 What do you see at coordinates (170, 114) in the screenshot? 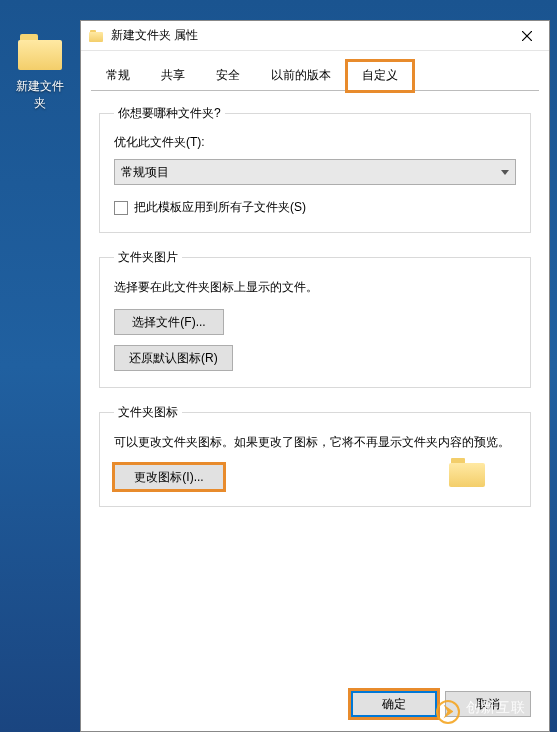
I see `folder-type-legend: 你想要哪种文件夹?` at bounding box center [170, 114].